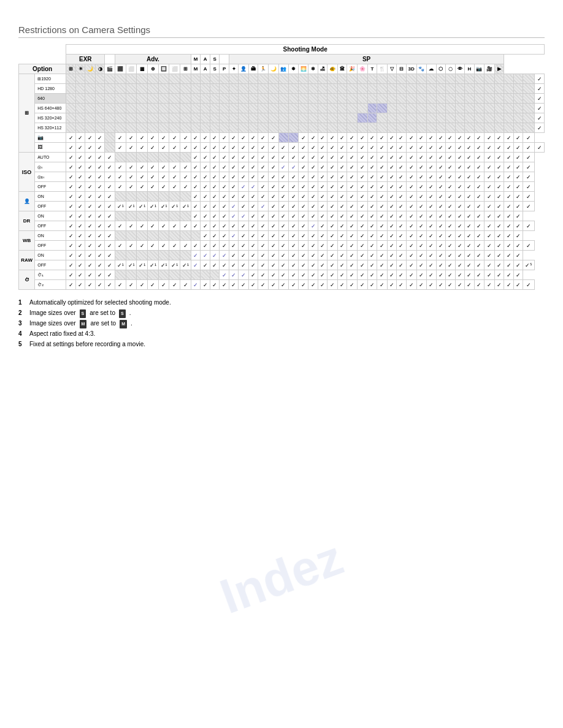  I want to click on c2, so click(80, 79).